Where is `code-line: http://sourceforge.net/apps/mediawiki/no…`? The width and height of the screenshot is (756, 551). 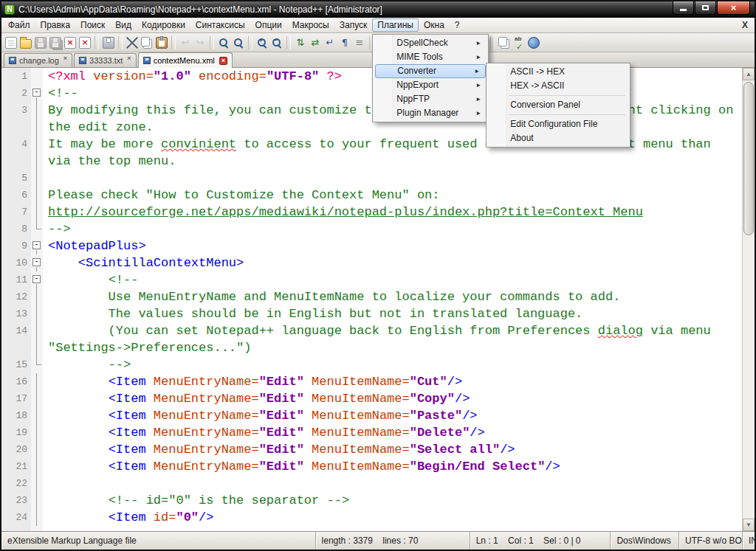 code-line: http://sourceforge.net/apps/mediawiki/no… is located at coordinates (343, 212).